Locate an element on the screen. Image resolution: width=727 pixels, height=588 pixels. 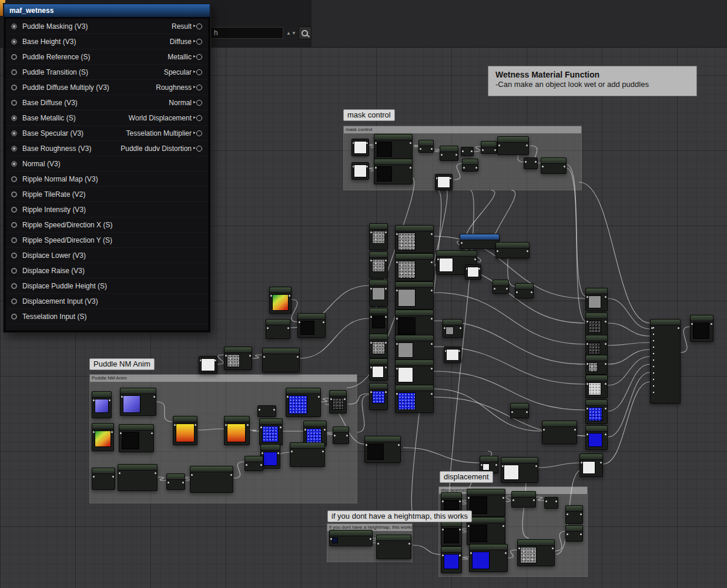
comment-label: if you dont have a heightmap, this works is located at coordinates (400, 516).